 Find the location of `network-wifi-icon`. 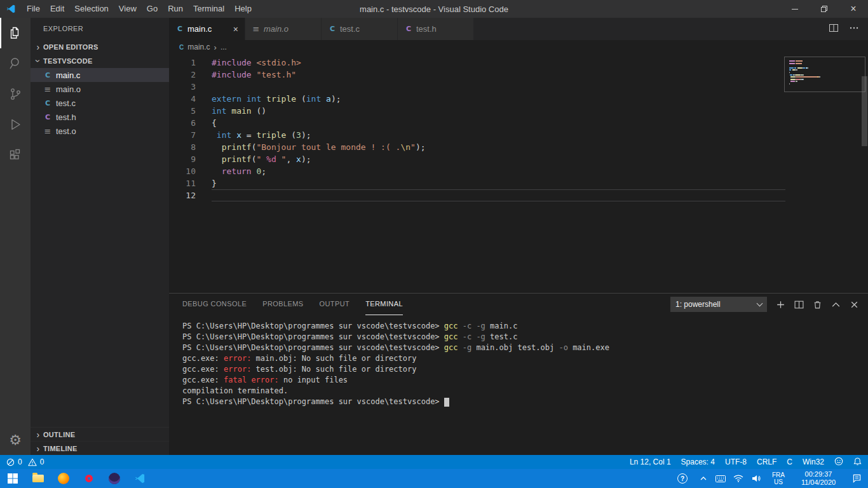

network-wifi-icon is located at coordinates (738, 478).